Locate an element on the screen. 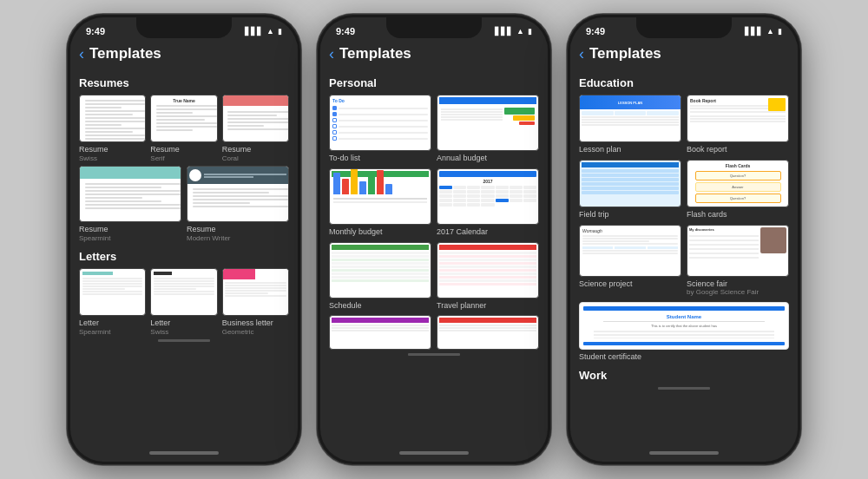 This screenshot has width=868, height=479. status-icons-3: ▋▋▋ ▲ ▮ is located at coordinates (764, 31).